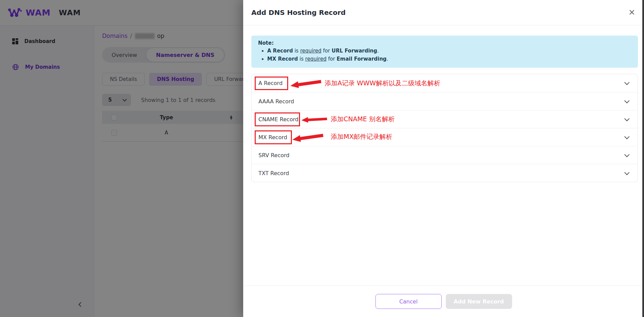  Describe the element at coordinates (449, 51) in the screenshot. I see `note-item-a-record: A Record is required for URL Forwarding.` at that location.